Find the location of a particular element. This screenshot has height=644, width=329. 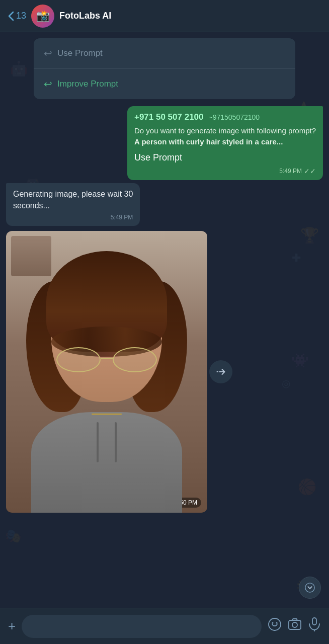

use-prompt-action: Use Prompt is located at coordinates (225, 158).